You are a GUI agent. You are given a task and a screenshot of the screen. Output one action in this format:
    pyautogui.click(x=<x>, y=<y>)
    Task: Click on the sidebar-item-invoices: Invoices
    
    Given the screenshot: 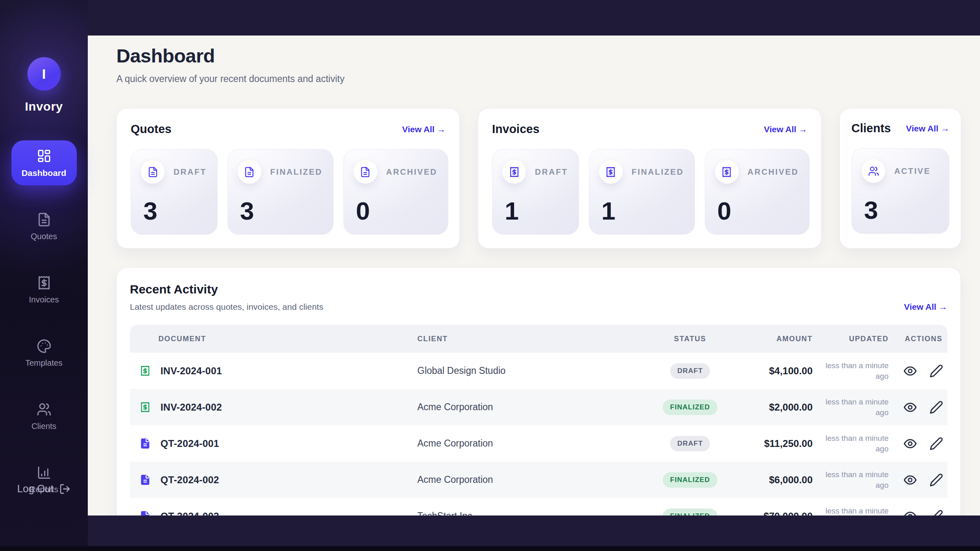 What is the action you would take?
    pyautogui.click(x=44, y=290)
    